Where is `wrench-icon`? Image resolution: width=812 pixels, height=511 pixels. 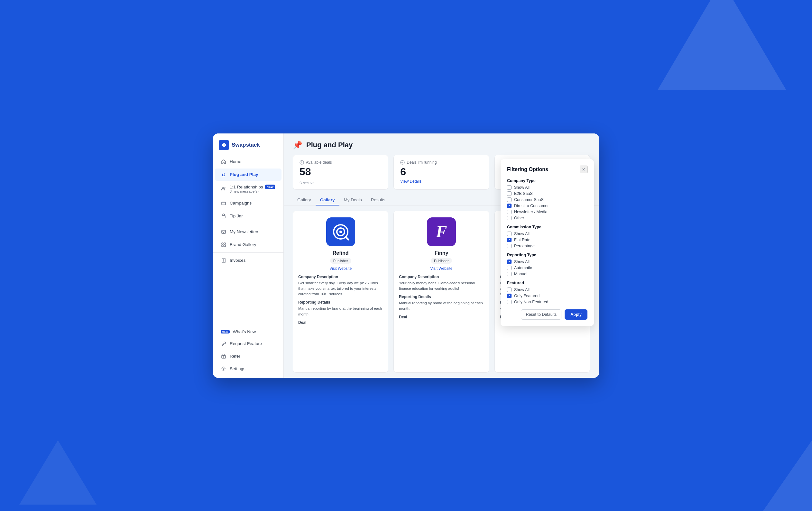
wrench-icon is located at coordinates (224, 344).